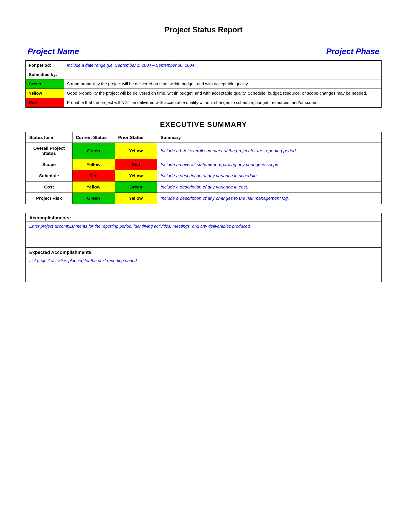 This screenshot has height=532, width=407. Describe the element at coordinates (269, 151) in the screenshot. I see `overall-summary: Include a brief overall summary of the p…` at that location.